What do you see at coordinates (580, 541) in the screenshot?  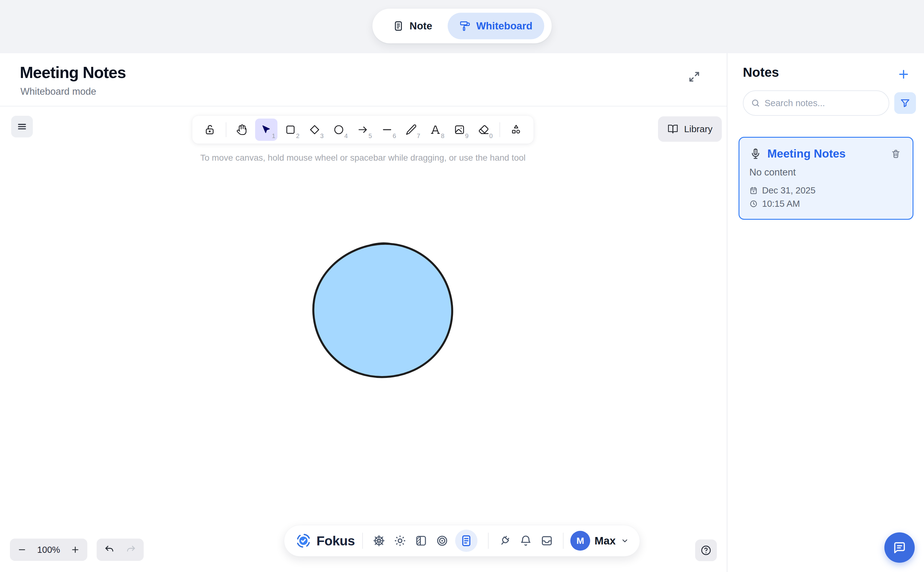 I see `avatar: M` at bounding box center [580, 541].